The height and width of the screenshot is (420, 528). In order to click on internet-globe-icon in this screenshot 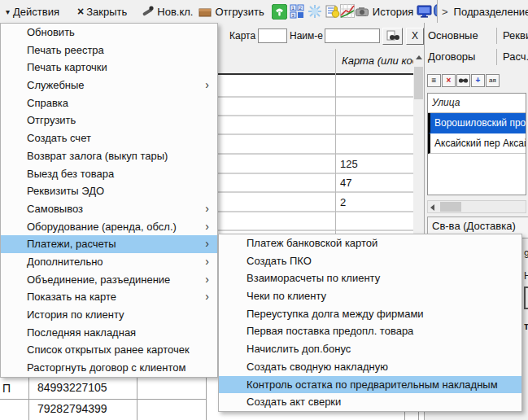, I will do `click(315, 11)`.